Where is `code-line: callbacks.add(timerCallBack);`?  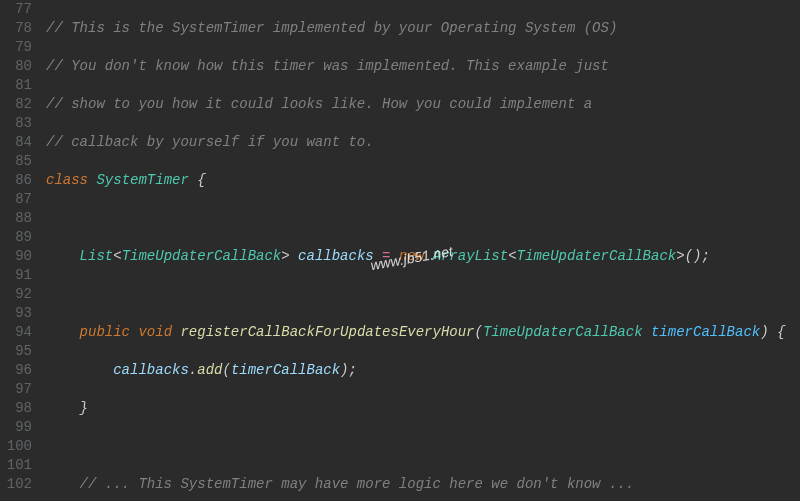
code-line: callbacks.add(timerCallBack); is located at coordinates (423, 370).